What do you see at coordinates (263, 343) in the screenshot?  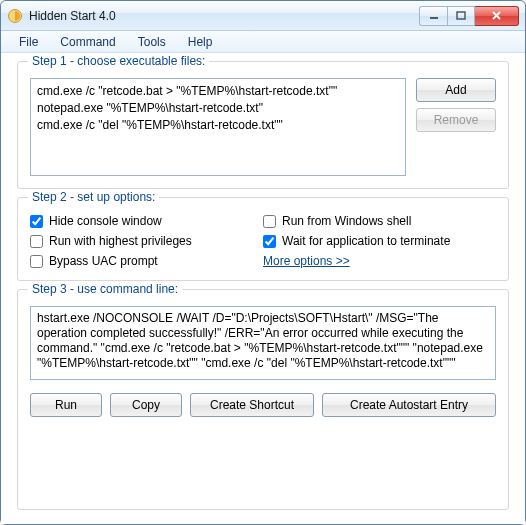 I see `command-line-textarea` at bounding box center [263, 343].